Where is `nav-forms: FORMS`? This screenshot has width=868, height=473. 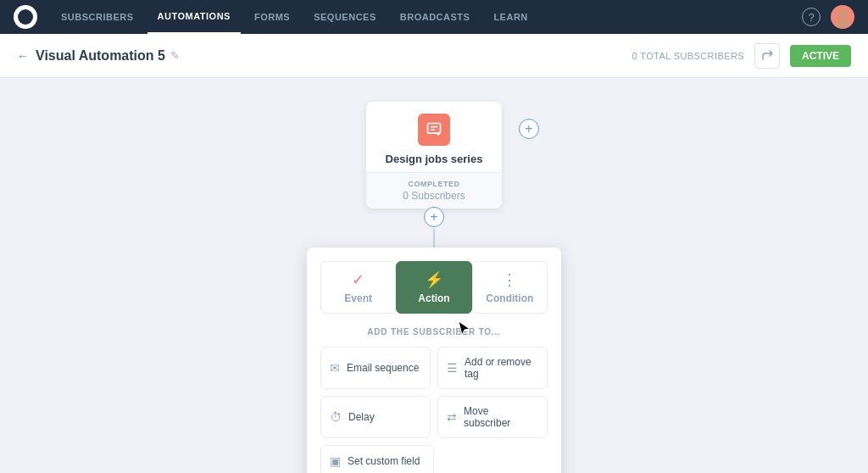 nav-forms: FORMS is located at coordinates (272, 17).